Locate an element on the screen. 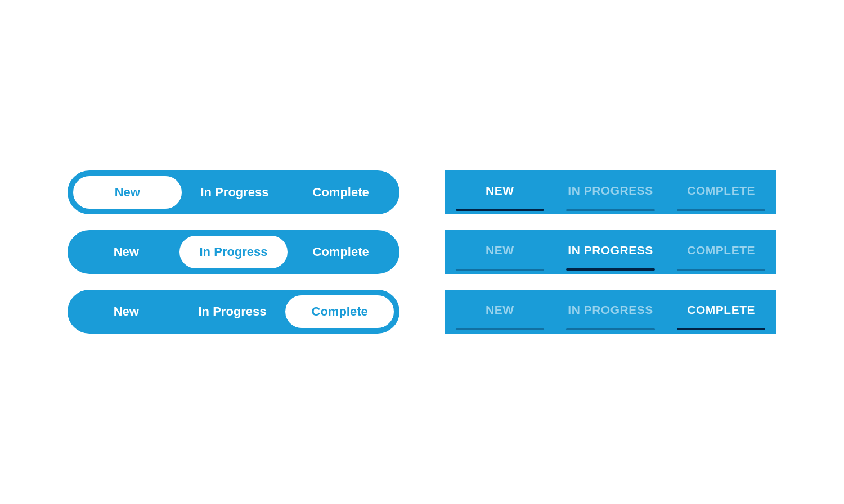 The height and width of the screenshot is (504, 844). right-column: NEW IN PROGRESS COMPLETE NEW IN PROGRESS… is located at coordinates (610, 252).